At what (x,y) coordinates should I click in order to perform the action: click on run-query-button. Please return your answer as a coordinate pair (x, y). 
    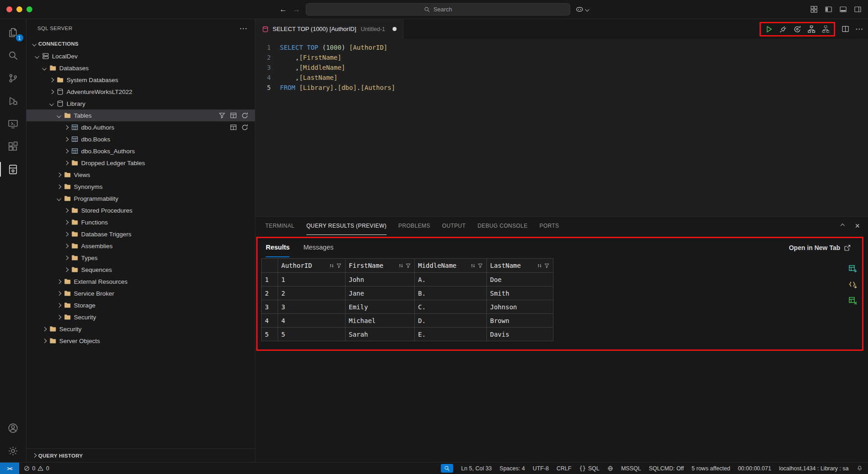
    Looking at the image, I should click on (769, 29).